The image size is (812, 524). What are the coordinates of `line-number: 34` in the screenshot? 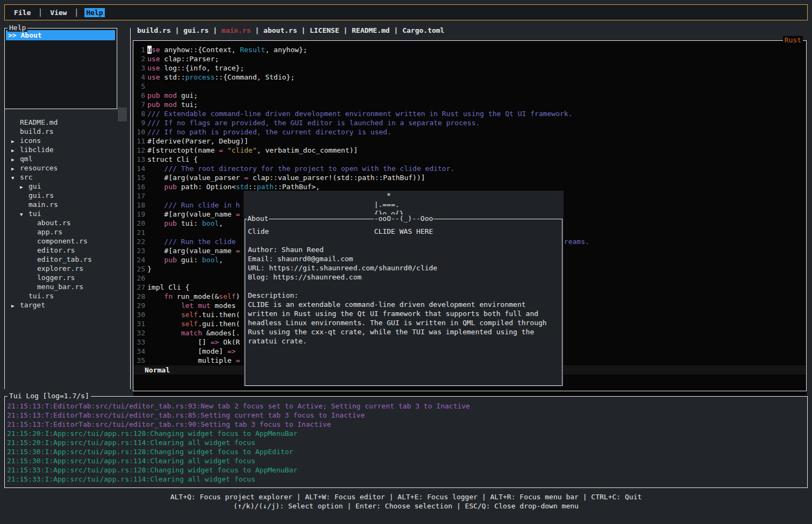 It's located at (141, 351).